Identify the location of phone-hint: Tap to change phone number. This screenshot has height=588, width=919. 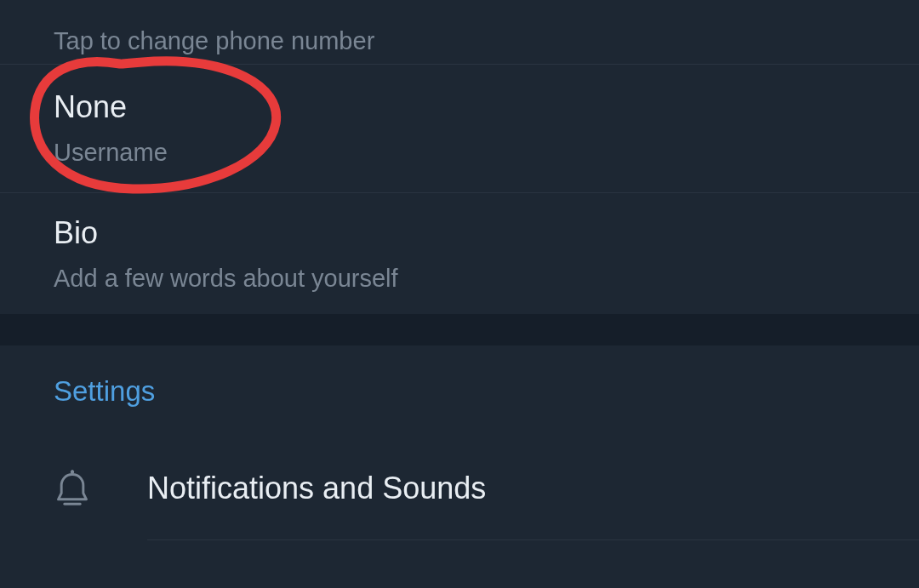
(487, 32).